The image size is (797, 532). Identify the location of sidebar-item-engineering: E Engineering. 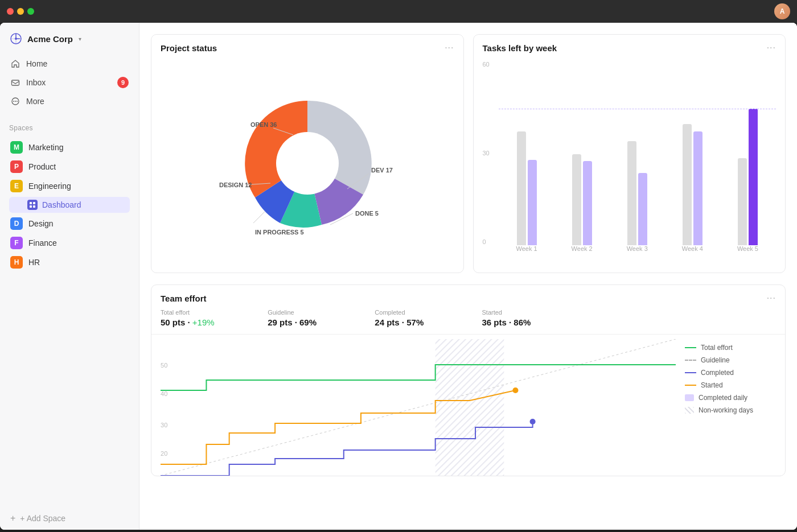
(69, 186).